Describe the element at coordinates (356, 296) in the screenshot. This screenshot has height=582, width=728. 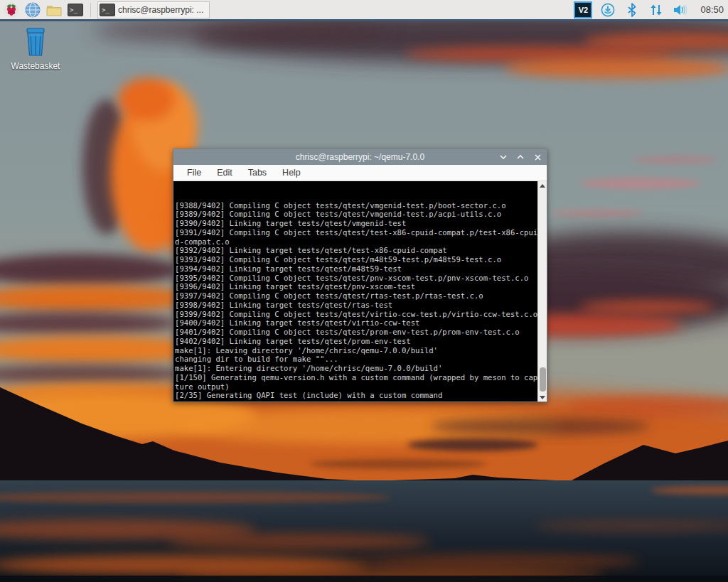
I see `terminal-line: [9397/9402] Compiling C object tests/qte…` at that location.